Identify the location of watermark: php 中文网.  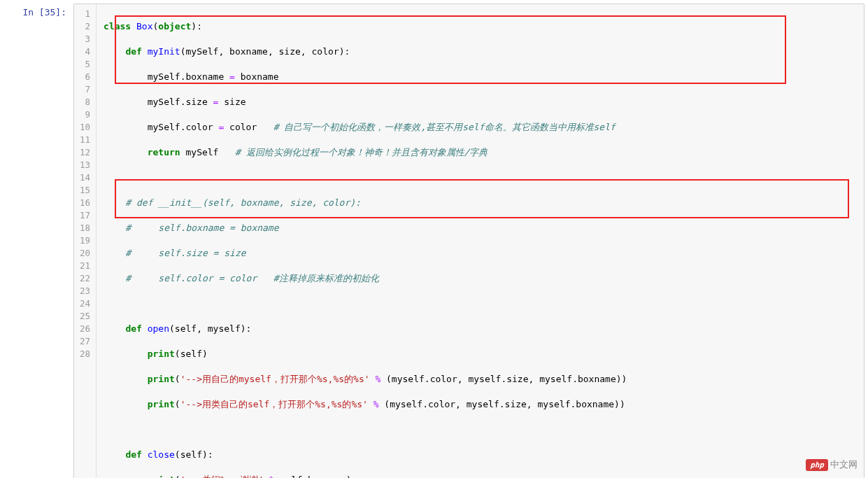
(832, 465).